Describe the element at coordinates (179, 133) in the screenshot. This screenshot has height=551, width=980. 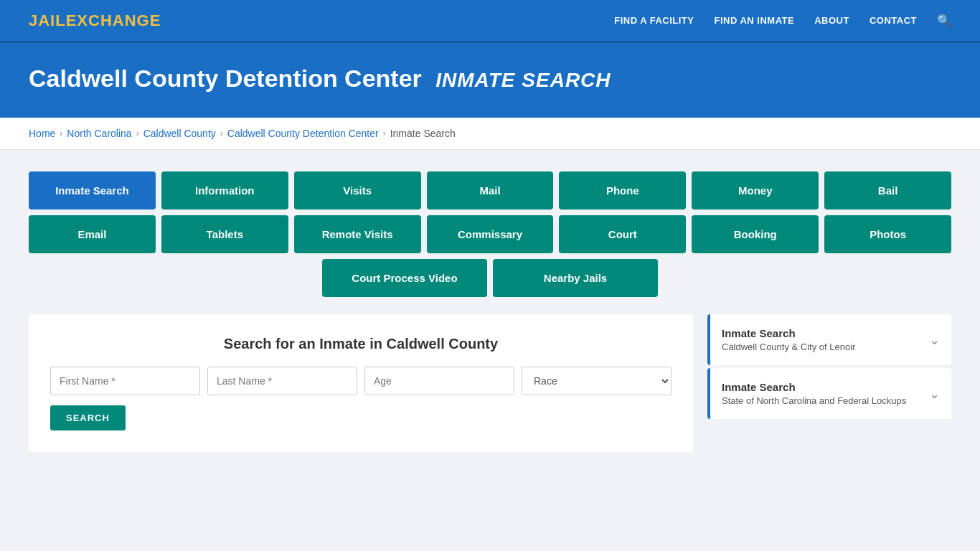
I see `breadcrumb-county: Caldwell County` at that location.